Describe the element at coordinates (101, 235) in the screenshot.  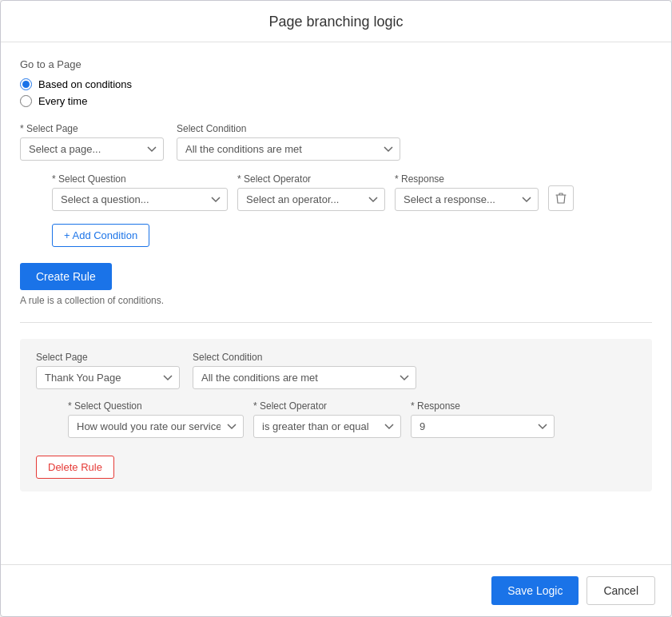
I see `add-condition-button: + Add Condition` at that location.